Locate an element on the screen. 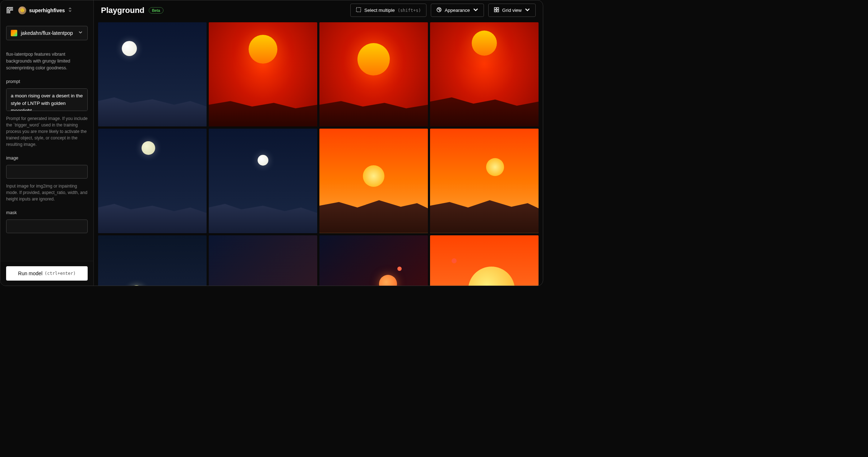  user-menu: 🙂 superhighfives is located at coordinates (45, 10).